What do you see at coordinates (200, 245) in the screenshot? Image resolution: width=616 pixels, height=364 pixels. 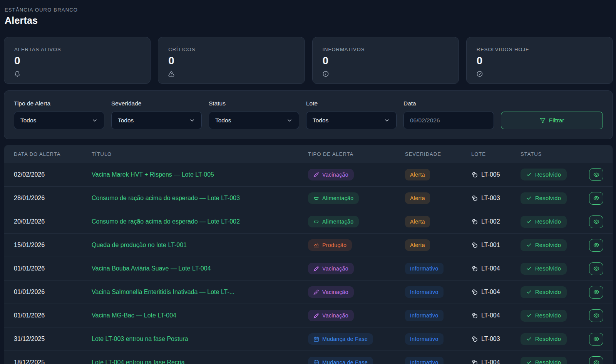 I see `alert-title-link: Queda de produção no lote LT-001` at bounding box center [200, 245].